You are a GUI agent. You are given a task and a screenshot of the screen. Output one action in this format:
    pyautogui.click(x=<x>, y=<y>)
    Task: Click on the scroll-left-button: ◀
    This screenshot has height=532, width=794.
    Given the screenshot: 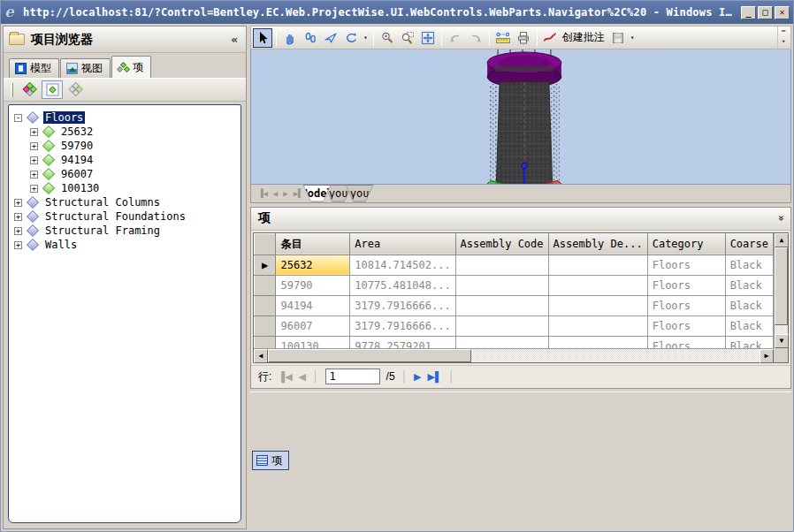 What is the action you would take?
    pyautogui.click(x=261, y=356)
    